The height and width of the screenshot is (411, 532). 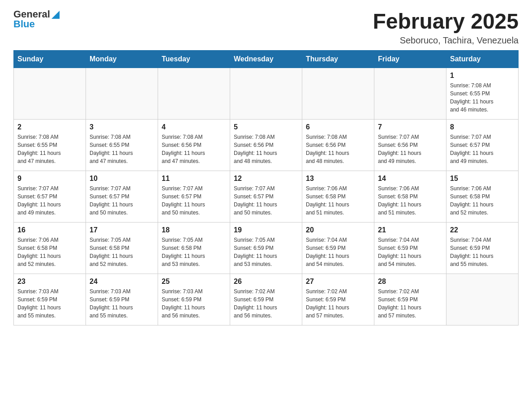 What do you see at coordinates (50, 127) in the screenshot?
I see `day-number: 2` at bounding box center [50, 127].